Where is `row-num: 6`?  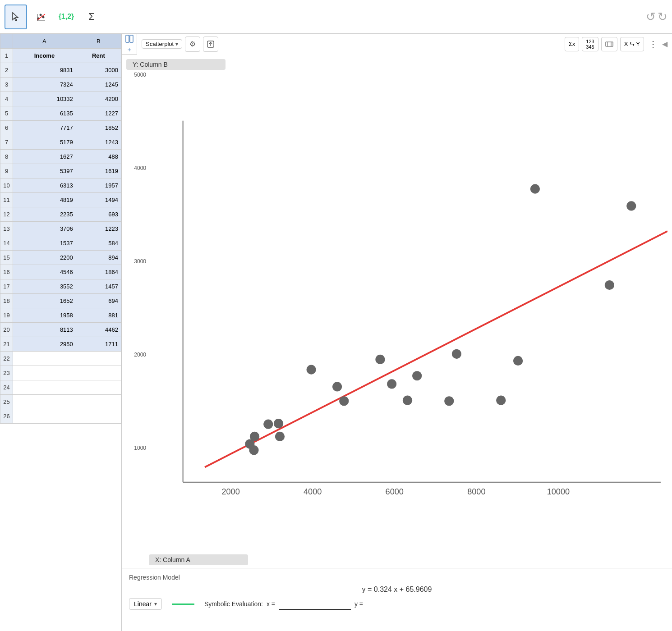
row-num: 6 is located at coordinates (7, 128).